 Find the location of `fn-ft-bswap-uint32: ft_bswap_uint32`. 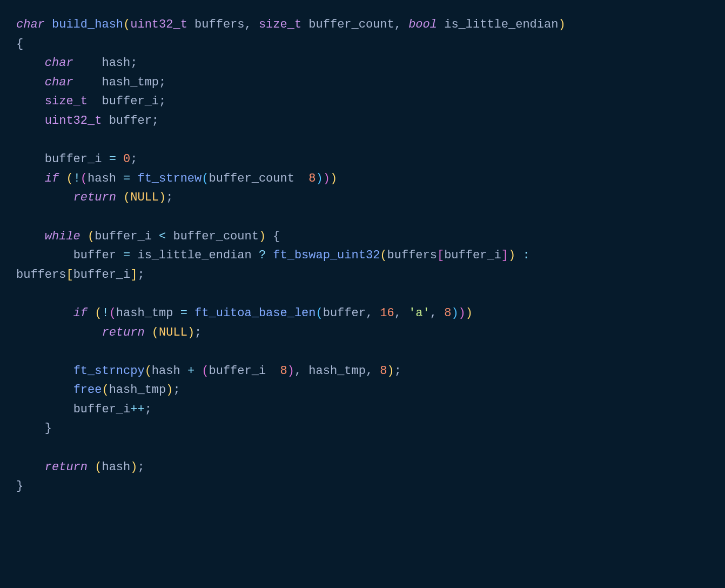

fn-ft-bswap-uint32: ft_bswap_uint32 is located at coordinates (326, 255).